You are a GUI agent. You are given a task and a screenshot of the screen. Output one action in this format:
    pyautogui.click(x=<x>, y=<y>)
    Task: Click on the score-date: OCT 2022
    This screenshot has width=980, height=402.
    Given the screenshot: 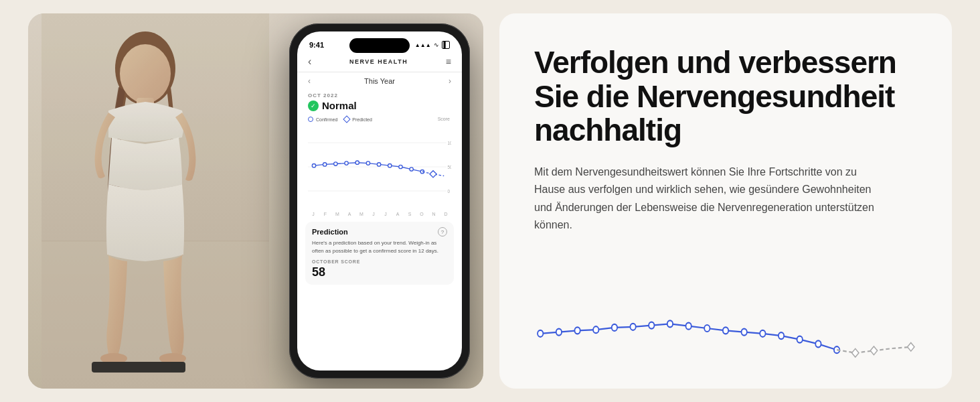 What is the action you would take?
    pyautogui.click(x=380, y=95)
    